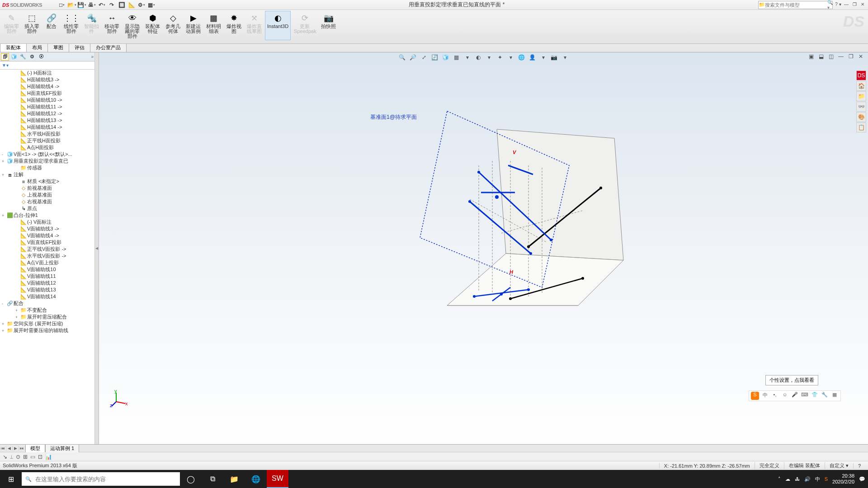  Describe the element at coordinates (112, 25) in the screenshot. I see `ribbon-move-component: ↔移动零部件` at that location.